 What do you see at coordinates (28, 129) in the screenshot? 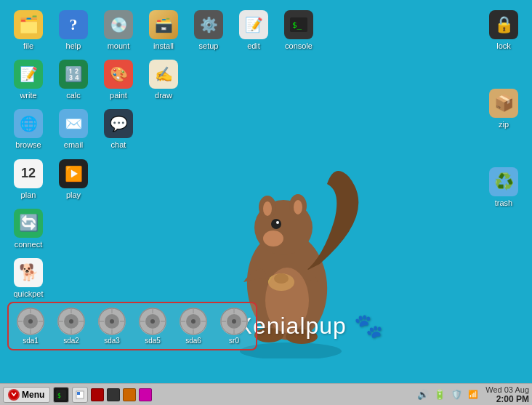
I see `icon-browse: 🌐 browse` at bounding box center [28, 129].